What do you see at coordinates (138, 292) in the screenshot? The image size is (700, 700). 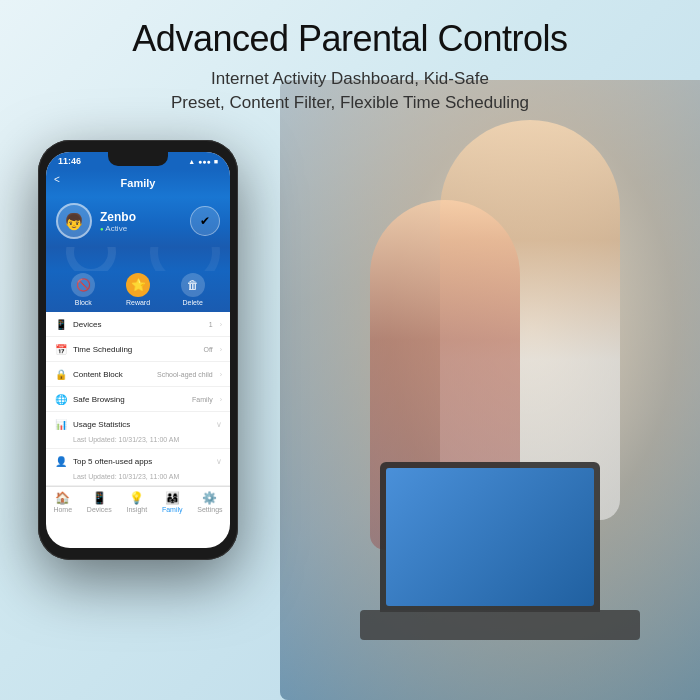 I see `action-area: 🚫 Block ⭐ Reward 🗑 Delete` at bounding box center [138, 292].